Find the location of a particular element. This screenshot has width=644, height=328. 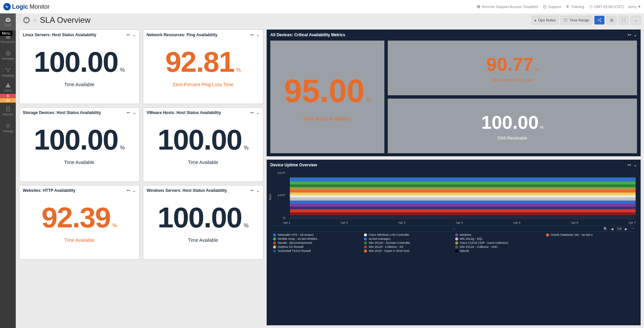

widget-websites-http: Websites: HTTP Availability ⤢⌄ 92.39% Ti… is located at coordinates (79, 222).